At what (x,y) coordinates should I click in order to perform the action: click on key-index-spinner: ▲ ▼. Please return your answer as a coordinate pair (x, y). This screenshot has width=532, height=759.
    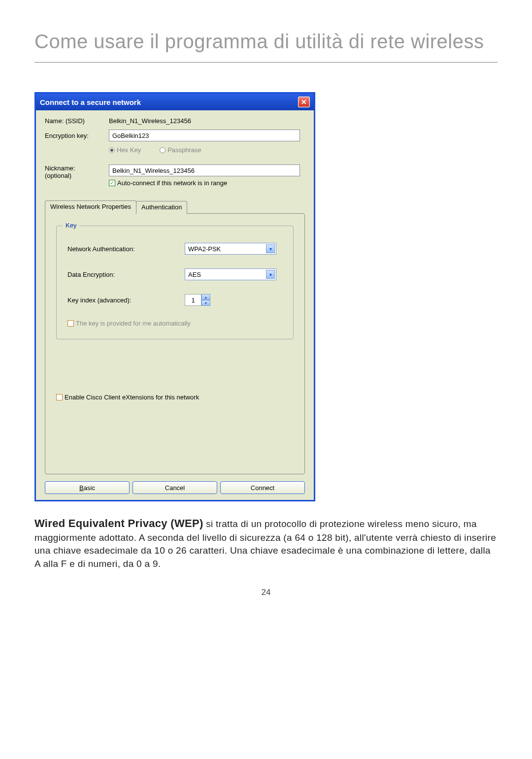
    Looking at the image, I should click on (198, 300).